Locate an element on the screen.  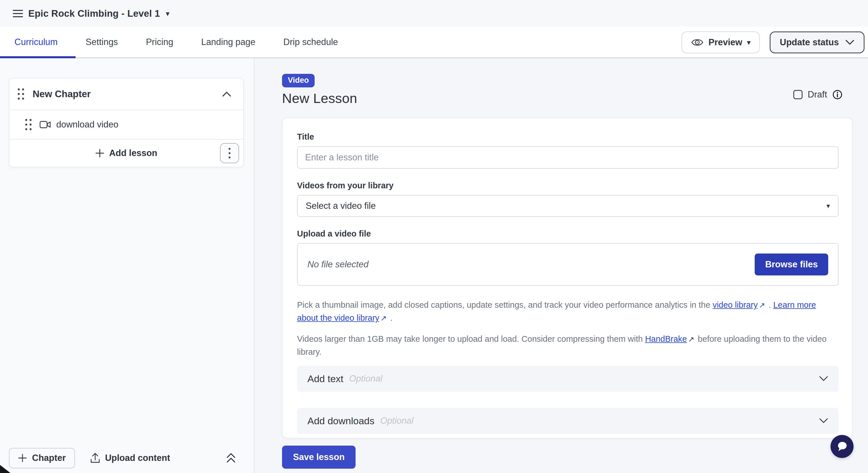
video-camera-icon is located at coordinates (45, 125).